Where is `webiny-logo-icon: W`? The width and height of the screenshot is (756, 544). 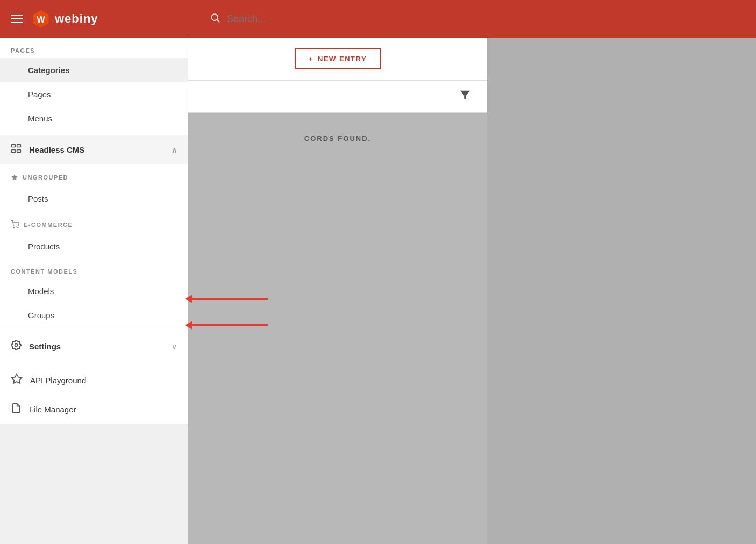 webiny-logo-icon: W is located at coordinates (41, 19).